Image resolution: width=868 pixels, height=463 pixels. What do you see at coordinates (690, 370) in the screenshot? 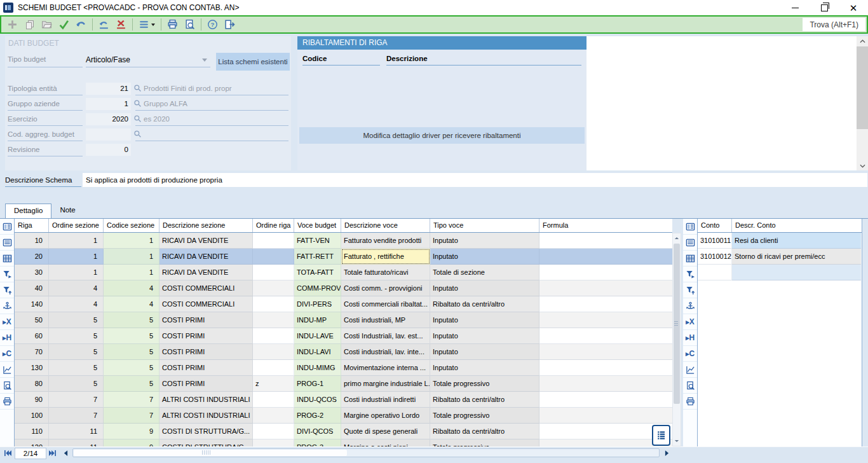
I see `chart-icon` at bounding box center [690, 370].